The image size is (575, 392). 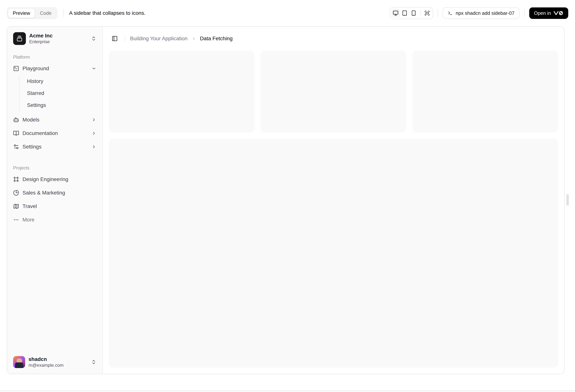 I want to click on user-email: m@example.com, so click(x=58, y=365).